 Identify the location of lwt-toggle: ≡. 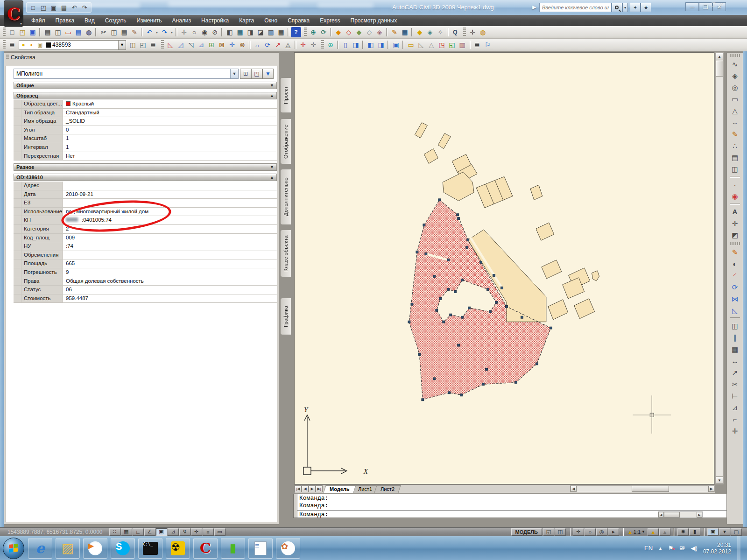
(208, 532).